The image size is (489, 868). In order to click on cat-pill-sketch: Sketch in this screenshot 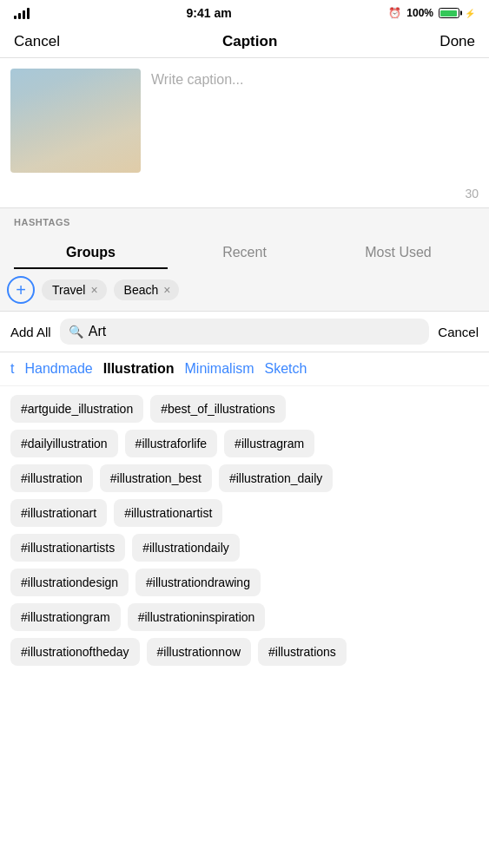, I will do `click(287, 369)`.